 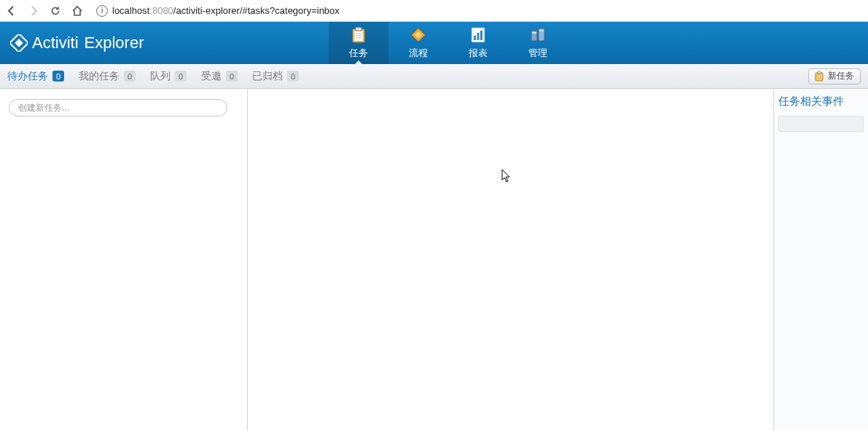 What do you see at coordinates (841, 76) in the screenshot?
I see `new-task-button-label: 新任务` at bounding box center [841, 76].